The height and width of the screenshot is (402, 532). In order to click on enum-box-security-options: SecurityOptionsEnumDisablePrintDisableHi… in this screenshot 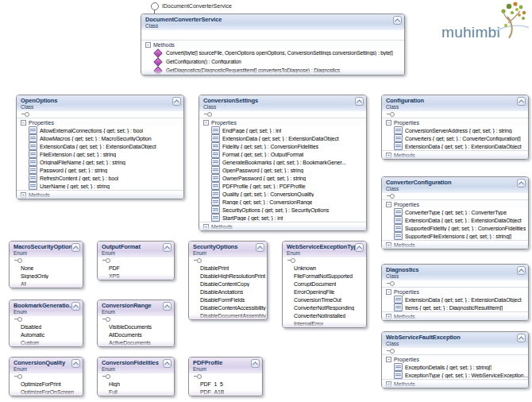, I will do `click(228, 280)`.